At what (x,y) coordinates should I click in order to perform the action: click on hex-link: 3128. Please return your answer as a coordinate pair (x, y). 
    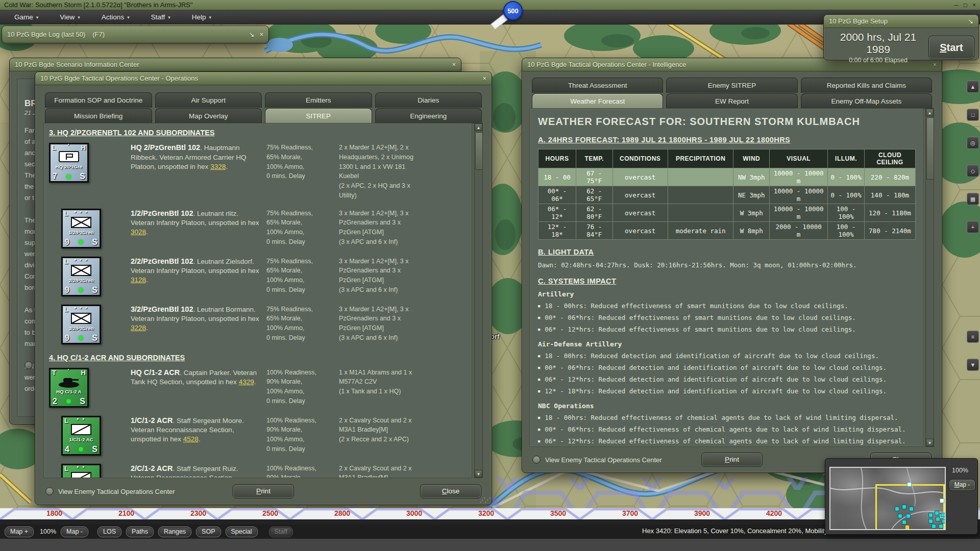
    Looking at the image, I should click on (138, 280).